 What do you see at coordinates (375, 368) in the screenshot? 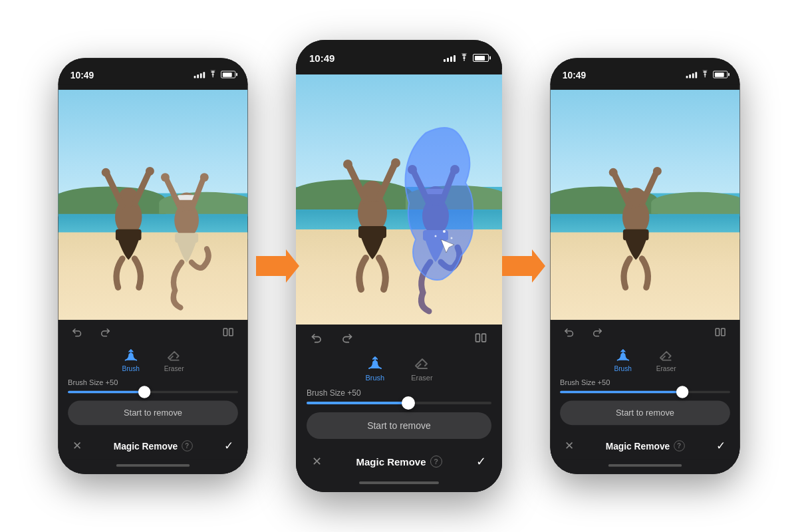
I see `brush-tool-center: Brush` at bounding box center [375, 368].